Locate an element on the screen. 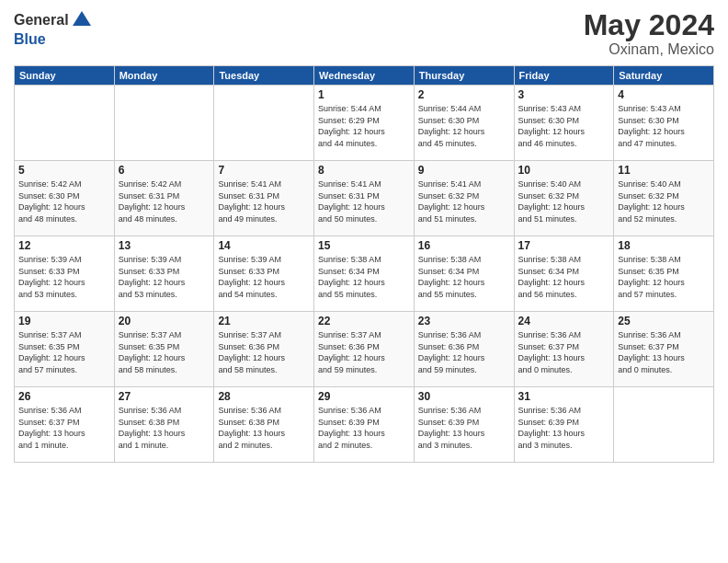 The width and height of the screenshot is (728, 563). day-number: 26 is located at coordinates (64, 396).